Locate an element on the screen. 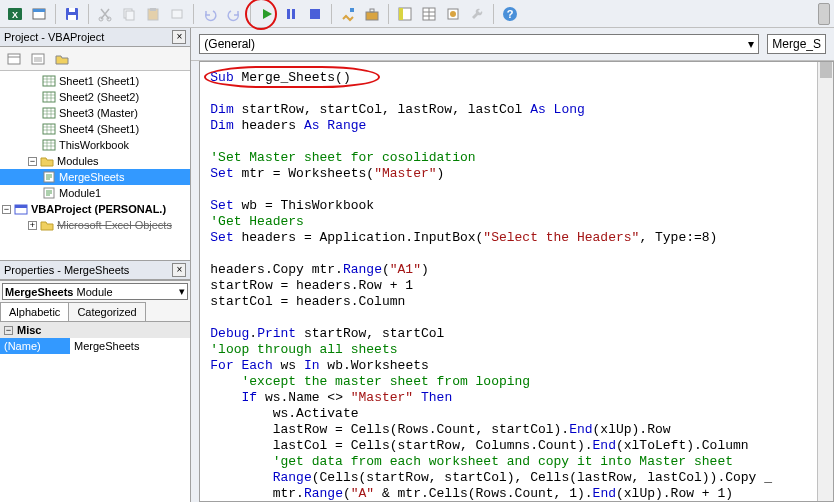 This screenshot has width=834, height=502. project-mini-toolbar is located at coordinates (95, 59).